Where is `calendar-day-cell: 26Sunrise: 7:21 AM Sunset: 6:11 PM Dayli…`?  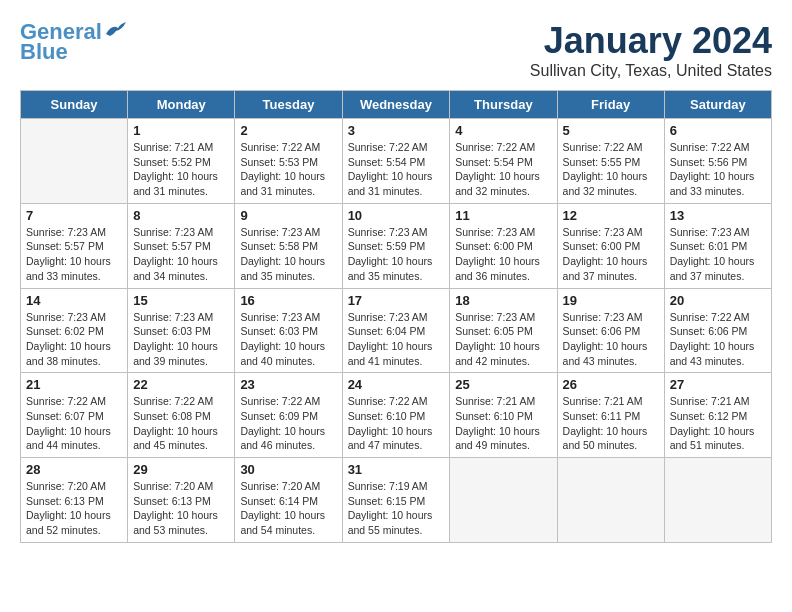 calendar-day-cell: 26Sunrise: 7:21 AM Sunset: 6:11 PM Dayli… is located at coordinates (610, 416).